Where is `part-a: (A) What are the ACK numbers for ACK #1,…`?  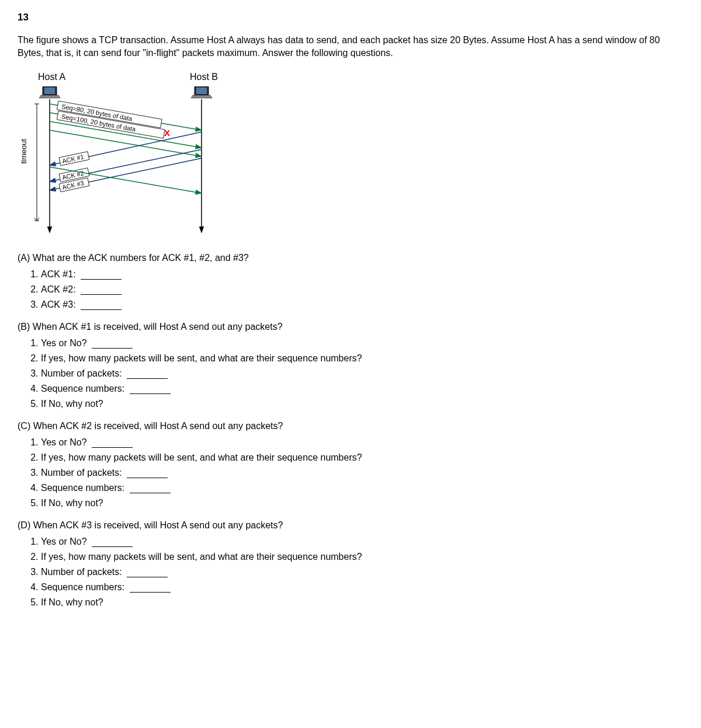 part-a: (A) What are the ACK numbers for ACK #1,… is located at coordinates (350, 281).